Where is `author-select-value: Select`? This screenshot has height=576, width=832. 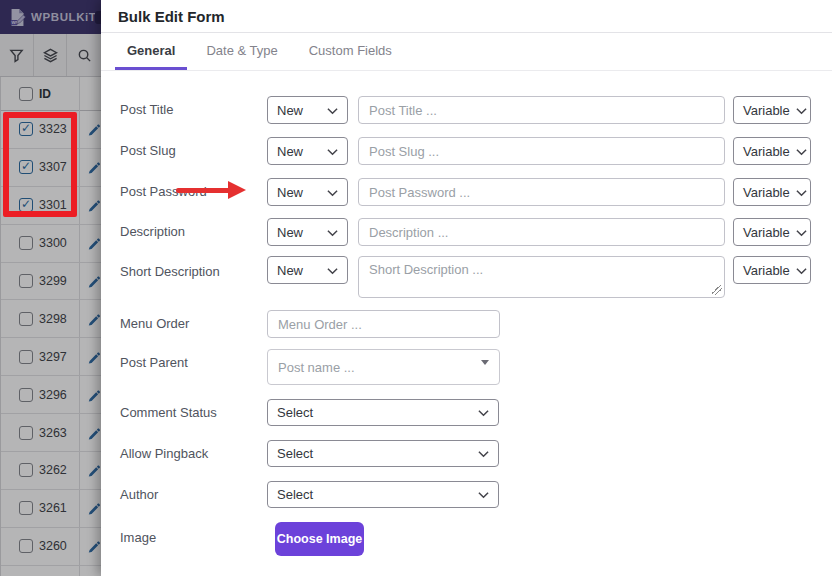
author-select-value: Select is located at coordinates (295, 494).